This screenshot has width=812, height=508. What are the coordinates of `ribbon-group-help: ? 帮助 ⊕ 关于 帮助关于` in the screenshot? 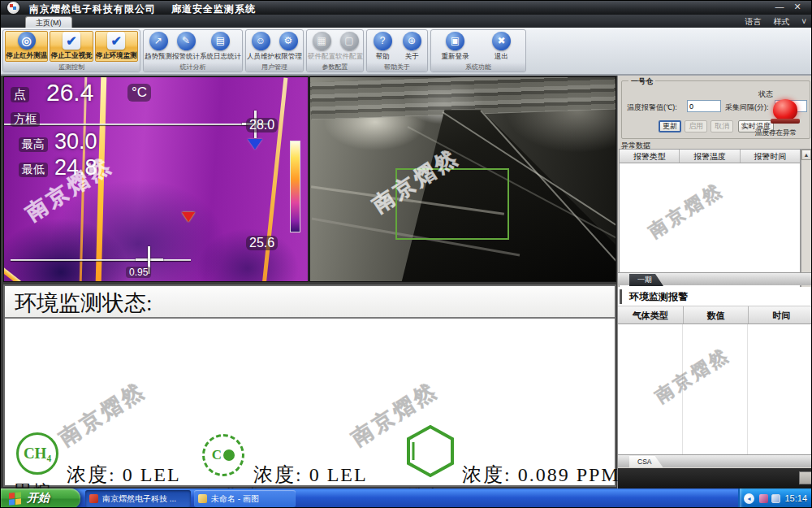 It's located at (397, 50).